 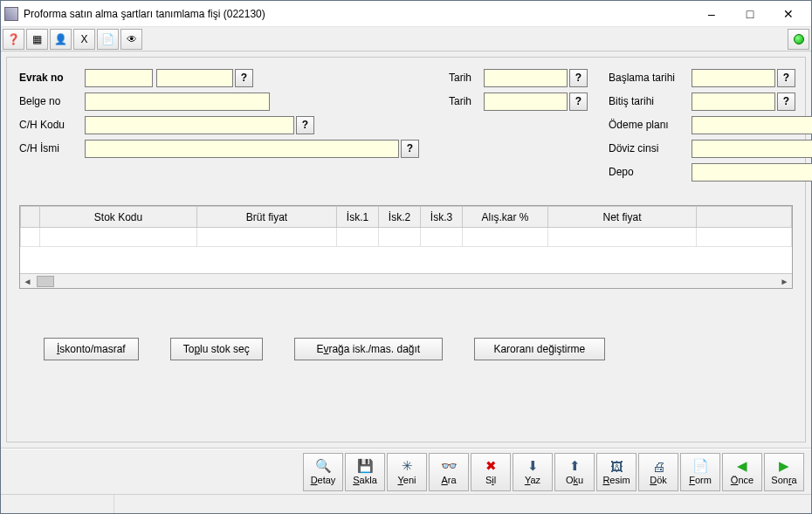 What do you see at coordinates (526, 101) in the screenshot?
I see `tarih2-input` at bounding box center [526, 101].